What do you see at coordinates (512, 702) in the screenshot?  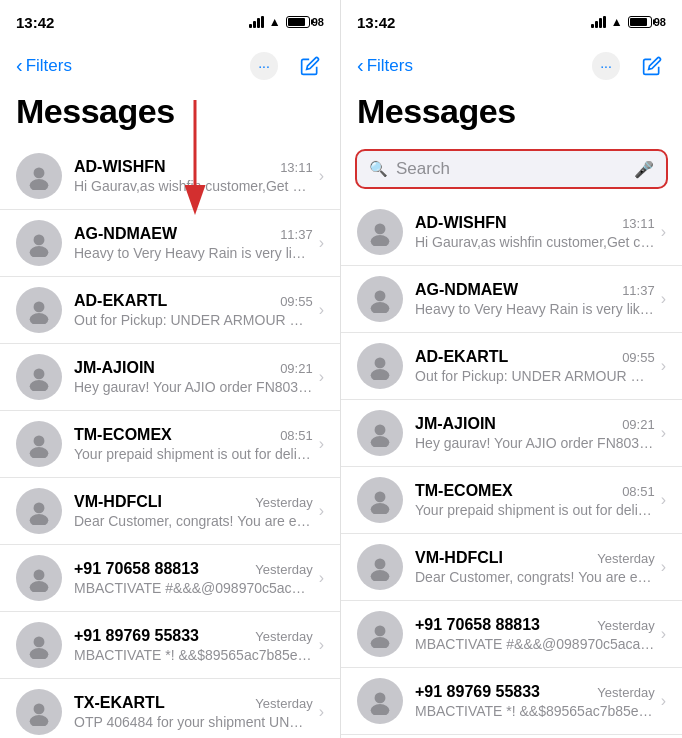 I see `right-message-item-7: +91 89769 55833 Yesterday MBACTIVATE *! …` at bounding box center [512, 702].